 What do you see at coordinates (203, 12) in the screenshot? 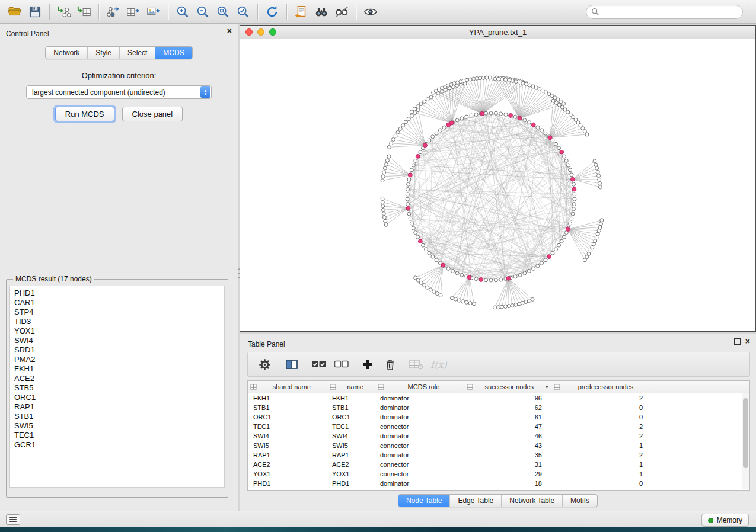
I see `zoom-out-button` at bounding box center [203, 12].